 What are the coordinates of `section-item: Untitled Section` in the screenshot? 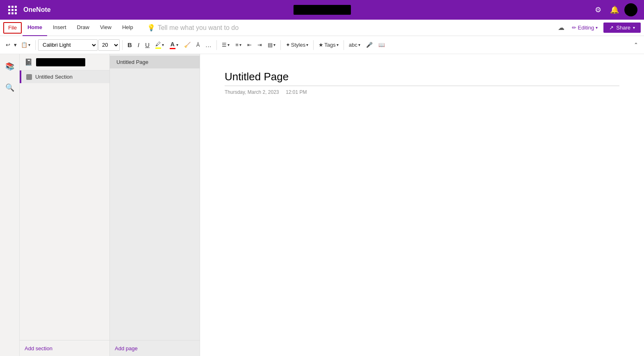 It's located at (65, 77).